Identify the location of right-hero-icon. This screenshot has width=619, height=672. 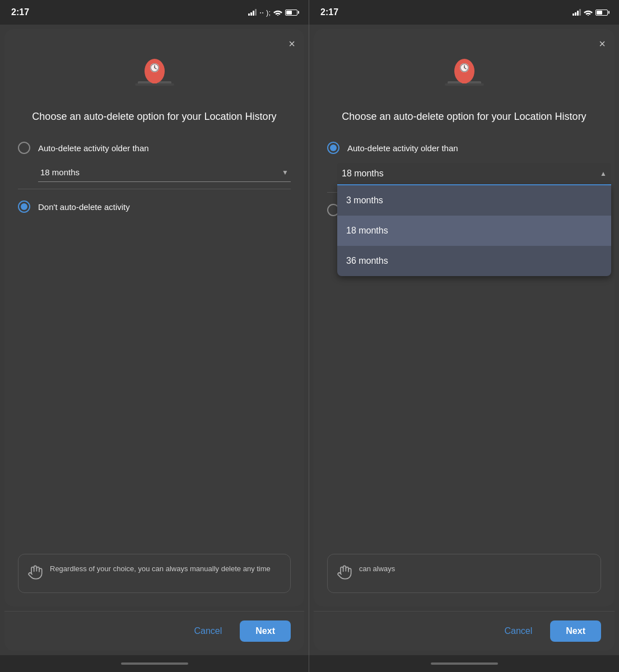
(464, 74).